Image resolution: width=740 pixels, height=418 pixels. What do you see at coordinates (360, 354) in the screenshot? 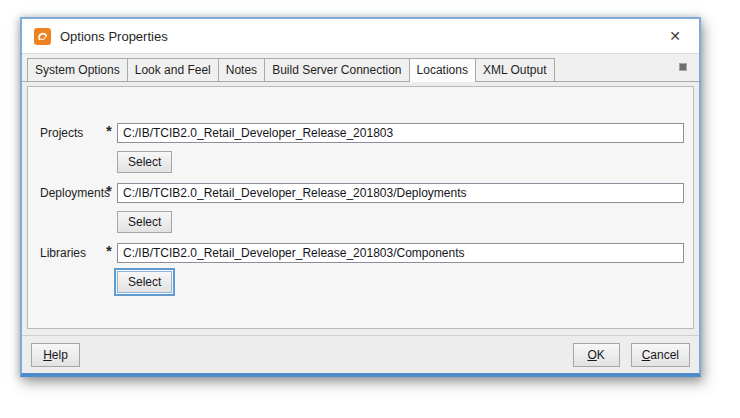
I see `footer-bar: Help OK Cancel` at bounding box center [360, 354].